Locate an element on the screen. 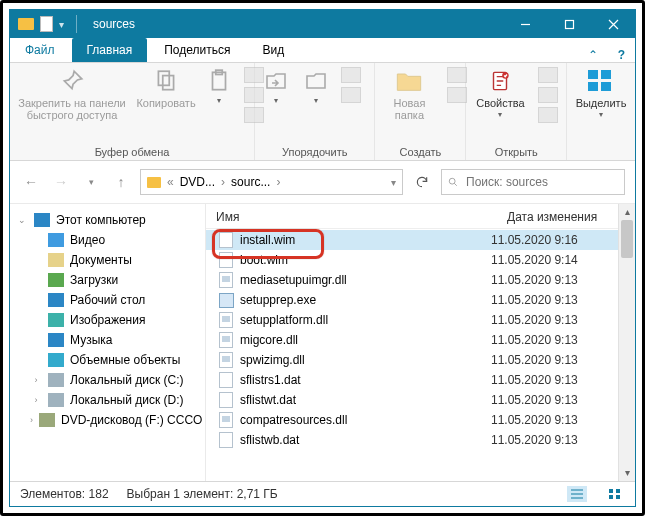 This screenshot has height=516, width=645. new-folder-button: Новая папка is located at coordinates (409, 94).